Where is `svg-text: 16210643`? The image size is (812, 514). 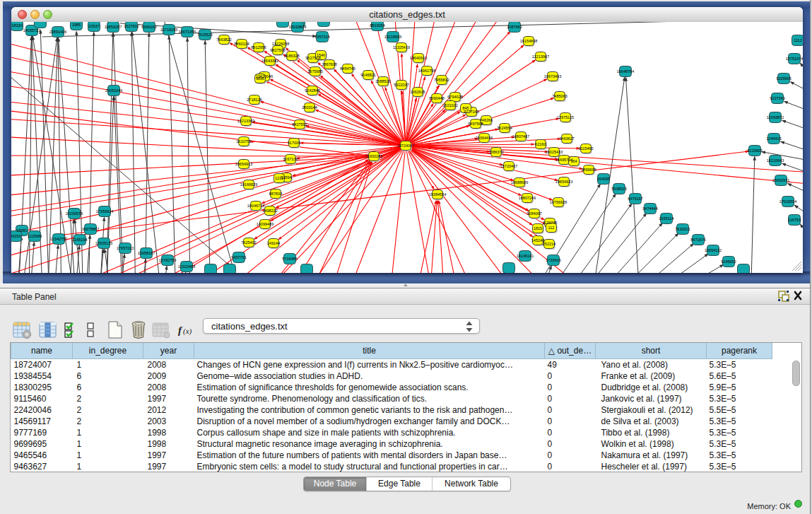 svg-text: 16210643 is located at coordinates (775, 160).